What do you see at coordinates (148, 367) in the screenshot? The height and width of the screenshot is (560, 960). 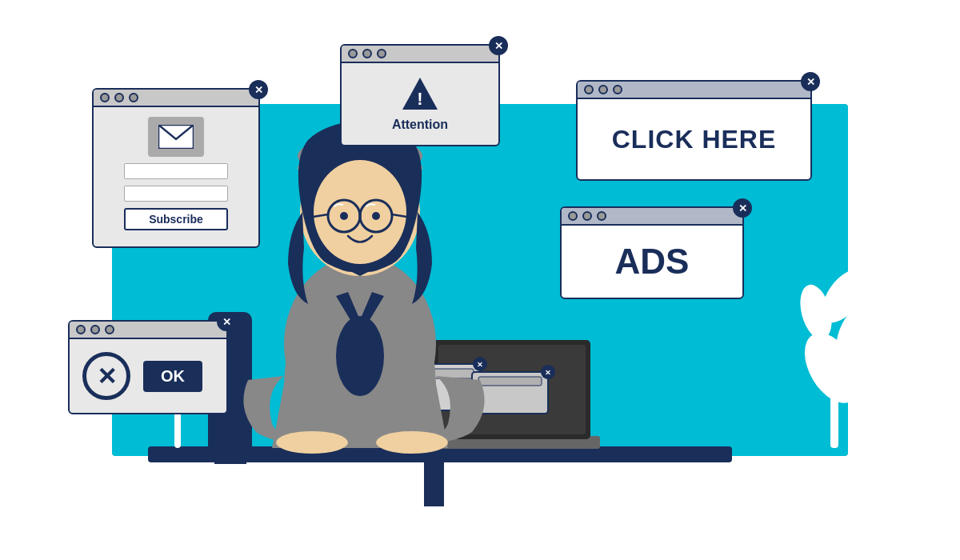 I see `popup-ok: ✕ ✕ OK` at bounding box center [148, 367].